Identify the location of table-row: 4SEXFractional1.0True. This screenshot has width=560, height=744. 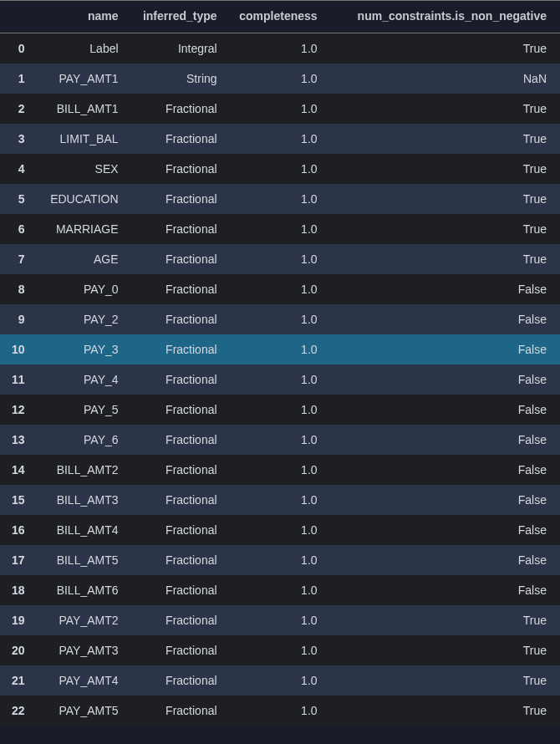
(280, 169).